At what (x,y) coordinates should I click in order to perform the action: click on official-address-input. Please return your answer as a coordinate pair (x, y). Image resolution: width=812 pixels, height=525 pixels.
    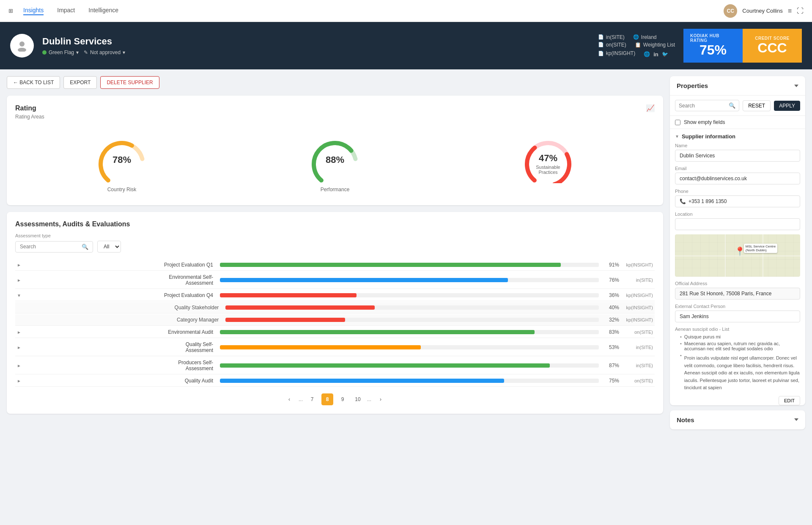
    Looking at the image, I should click on (738, 294).